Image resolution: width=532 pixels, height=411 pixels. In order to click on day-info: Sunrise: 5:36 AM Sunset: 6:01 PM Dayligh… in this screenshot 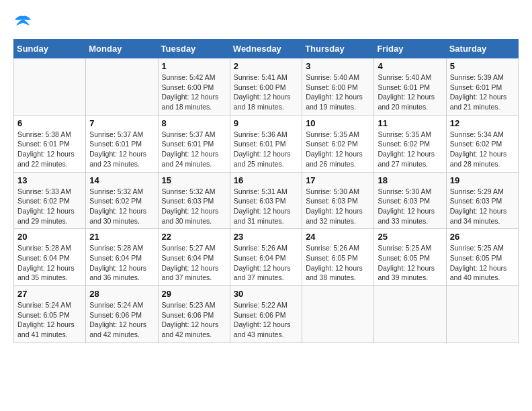, I will do `click(266, 149)`.